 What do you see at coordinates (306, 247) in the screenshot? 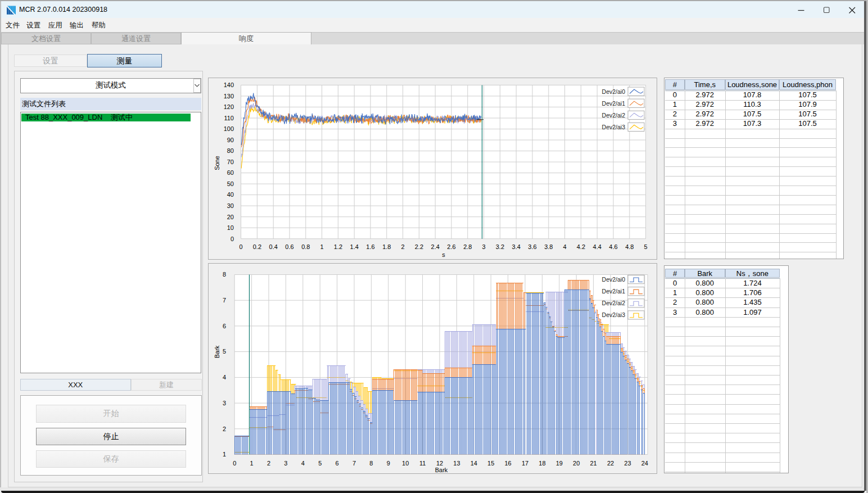
I see `svg-text: 0.8` at bounding box center [306, 247].